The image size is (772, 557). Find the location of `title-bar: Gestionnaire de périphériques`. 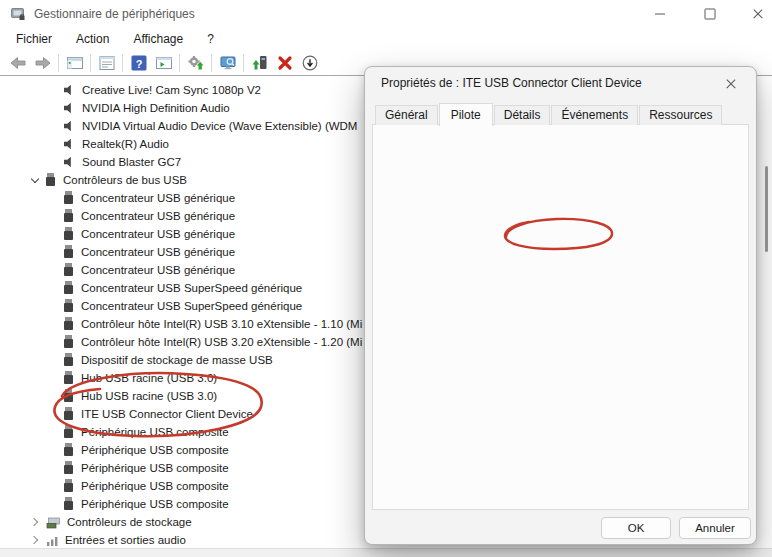

title-bar: Gestionnaire de périphériques is located at coordinates (386, 14).